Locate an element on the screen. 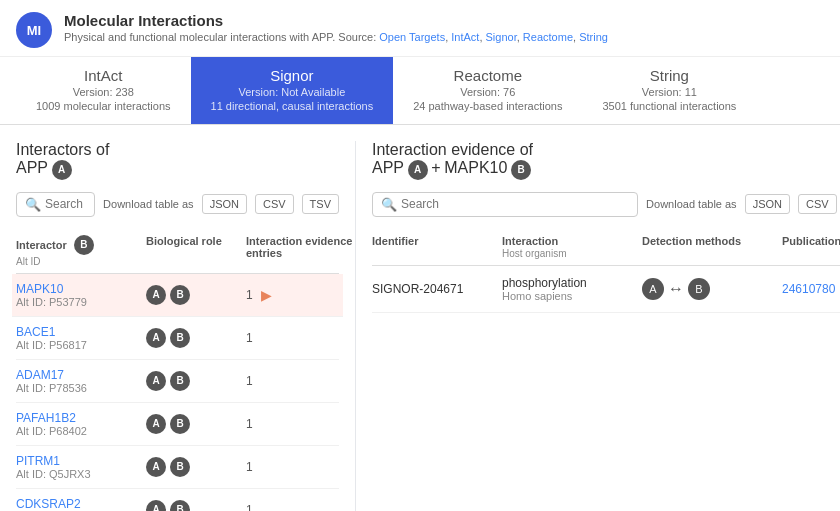 The height and width of the screenshot is (511, 840). interactor-cell: CDKSRAP2 Alt ID: Q96SN8 is located at coordinates (81, 504).